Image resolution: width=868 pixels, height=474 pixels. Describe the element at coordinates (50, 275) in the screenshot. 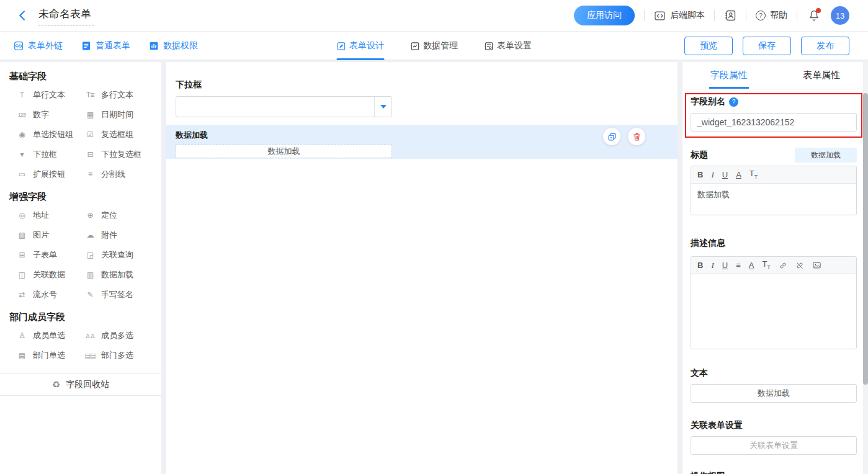

I see `sidebar-item-related-data: ◫关联数据` at that location.